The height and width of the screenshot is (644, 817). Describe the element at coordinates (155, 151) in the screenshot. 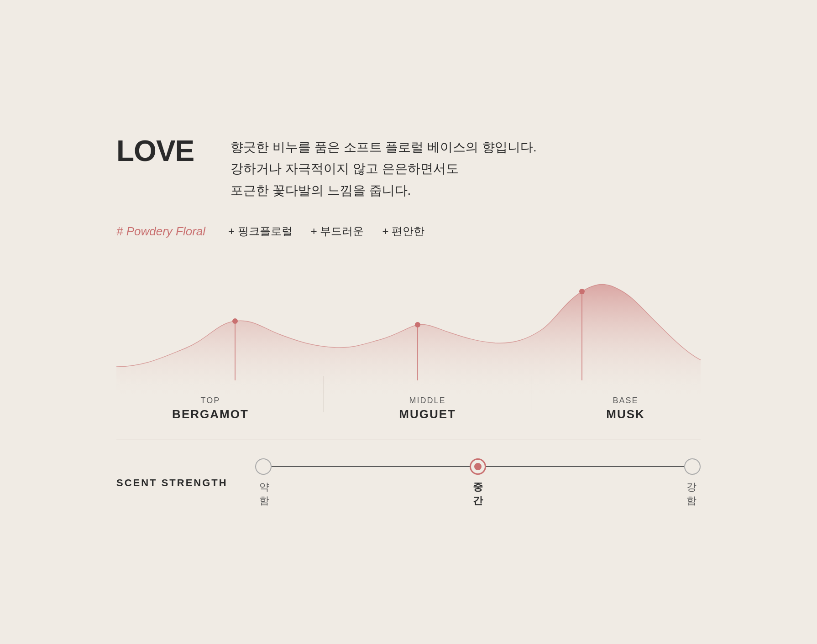

I see `product-title: LOVE` at that location.